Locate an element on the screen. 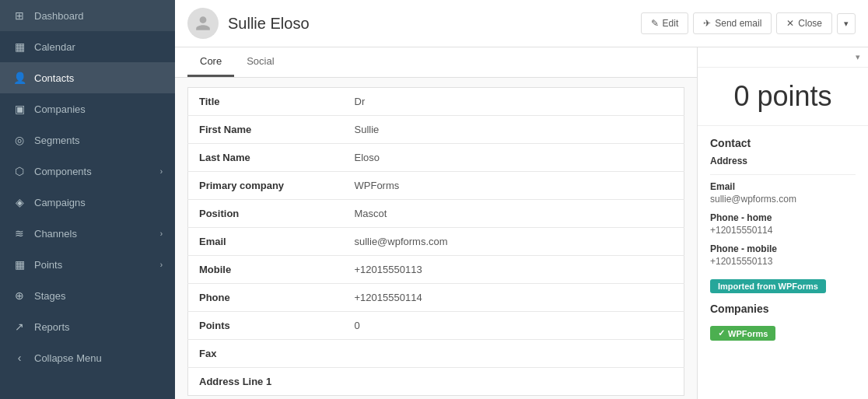 The height and width of the screenshot is (399, 868). header-actions: ✎ Edit ✈ Send email ✕ Close ▾ is located at coordinates (748, 23).